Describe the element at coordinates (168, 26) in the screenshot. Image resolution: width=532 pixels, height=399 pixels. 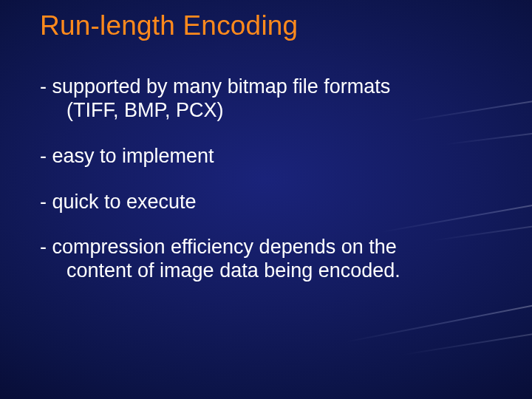
I see `slide-title: Run-length Encoding` at that location.